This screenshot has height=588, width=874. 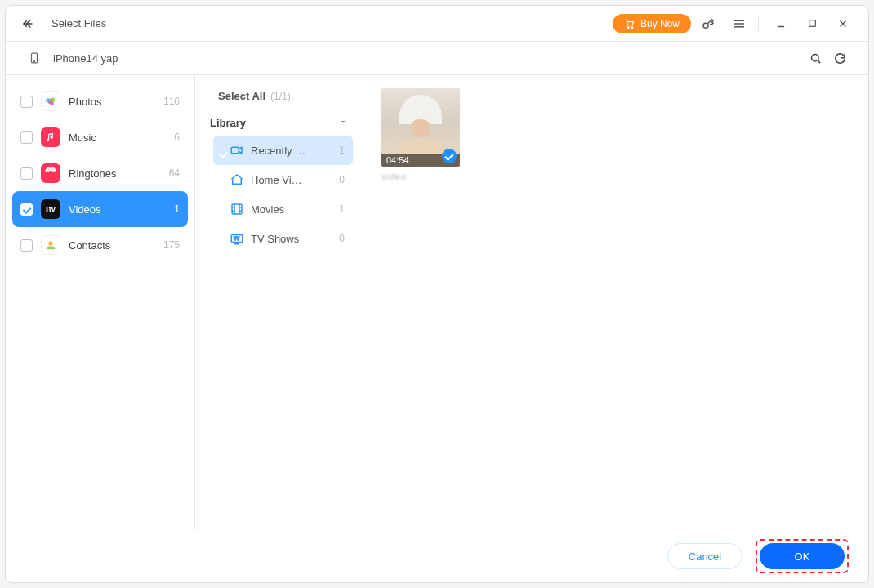 I want to click on chevron-down-icon, so click(x=343, y=122).